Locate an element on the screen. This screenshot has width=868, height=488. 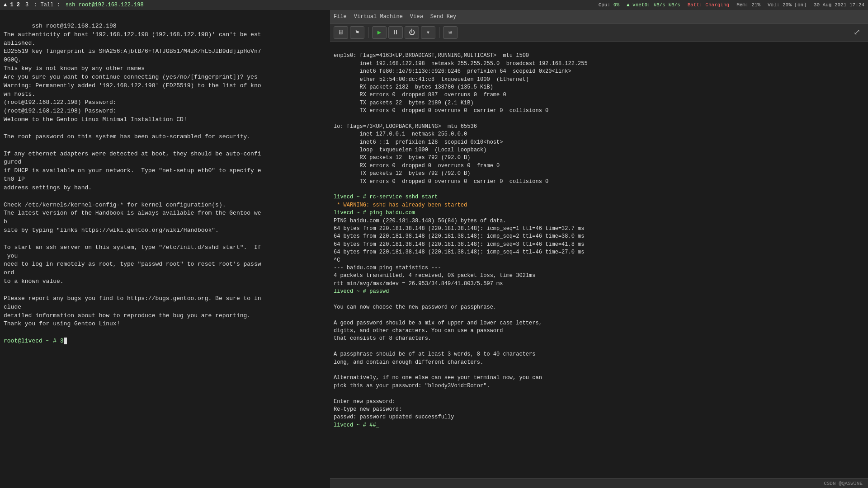
batt-info: Batt: Charging is located at coordinates (708, 5).